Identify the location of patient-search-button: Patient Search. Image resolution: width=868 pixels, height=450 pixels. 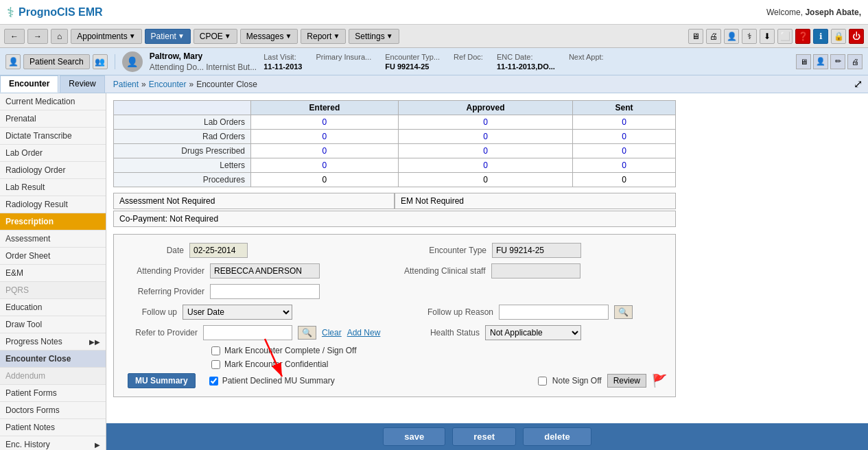
(56, 62).